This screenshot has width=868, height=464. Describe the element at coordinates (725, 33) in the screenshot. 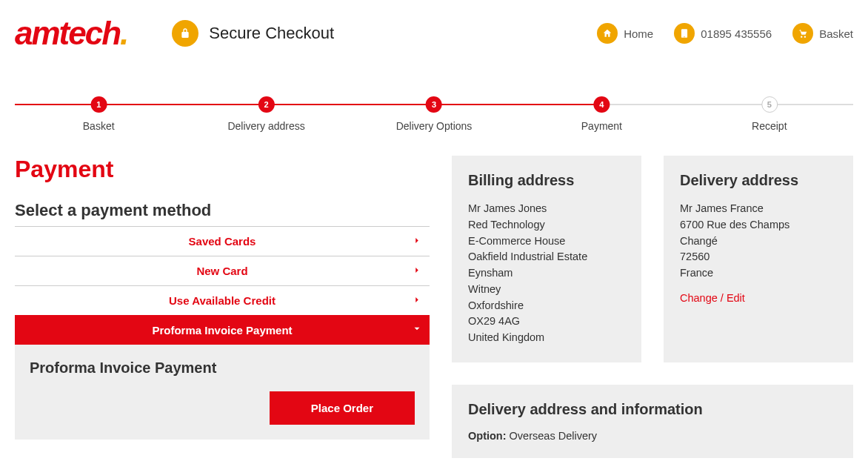

I see `header-nav: Home 01895 435556 Basket` at that location.